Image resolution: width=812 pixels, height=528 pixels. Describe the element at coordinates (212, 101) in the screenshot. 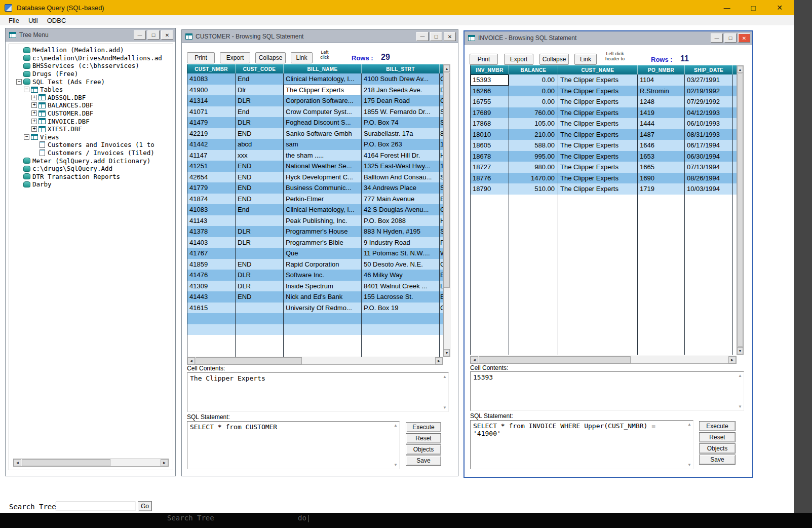

I see `cell-cust-nmbr: 41314` at that location.